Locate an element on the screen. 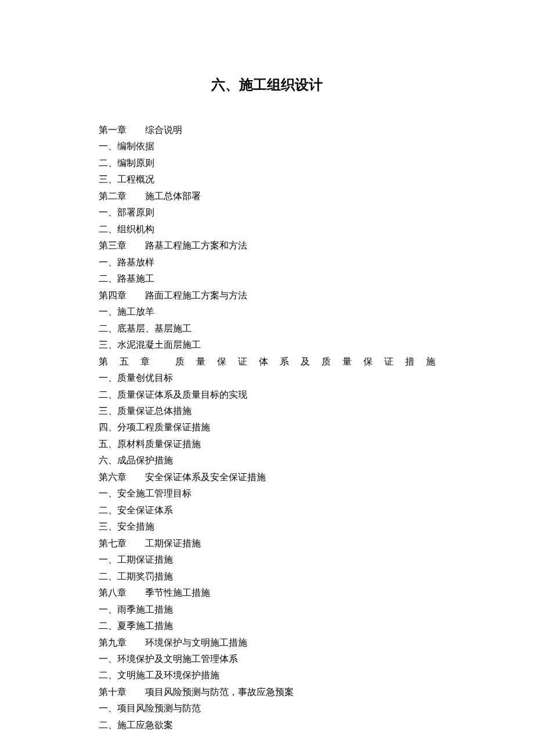 This screenshot has width=534, height=756. toc-chapter-title: 施工总体部署 is located at coordinates (173, 196).